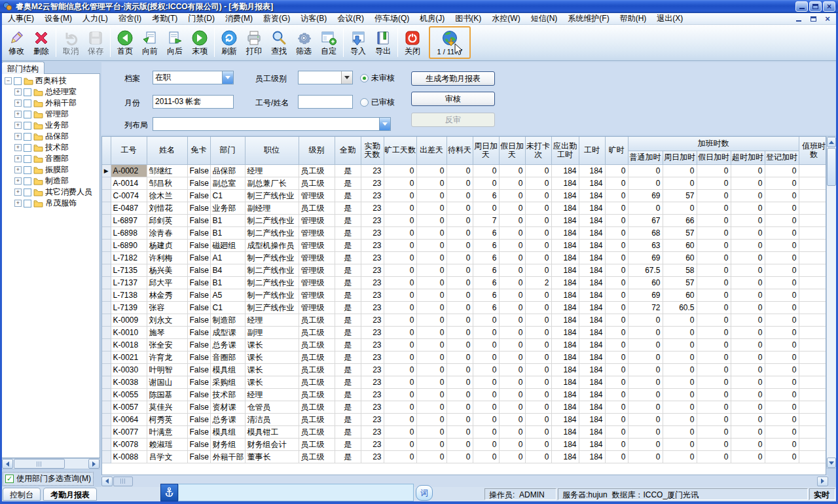 This screenshot has width=838, height=504. Describe the element at coordinates (464, 245) in the screenshot. I see `table-row: L-6890杨建贞False磁廻组成型机操作员管理级是2300060018418…` at that location.